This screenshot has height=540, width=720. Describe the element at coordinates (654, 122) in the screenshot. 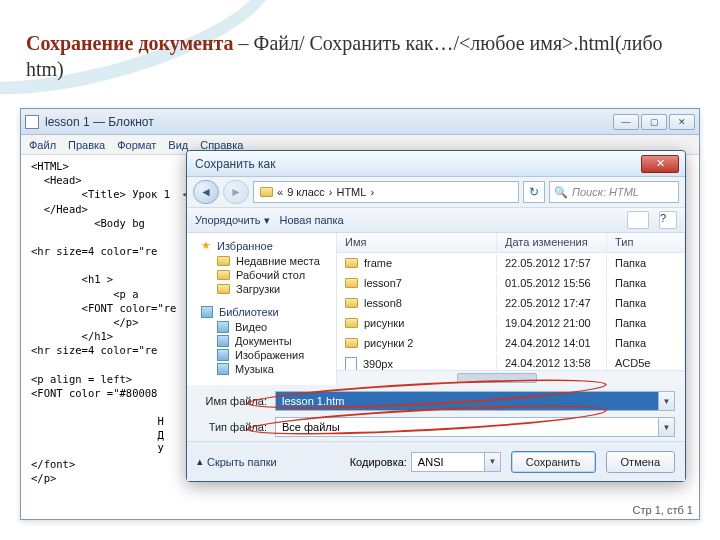

I see `maximize-button: ▢` at that location.